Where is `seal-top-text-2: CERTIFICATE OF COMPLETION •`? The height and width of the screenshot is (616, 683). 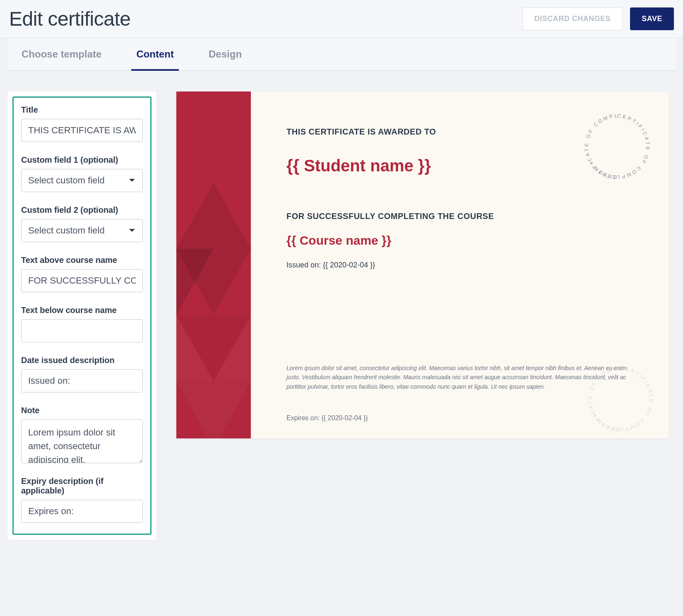 seal-top-text-2: CERTIFICATE OF COMPLETION • is located at coordinates (600, 146).